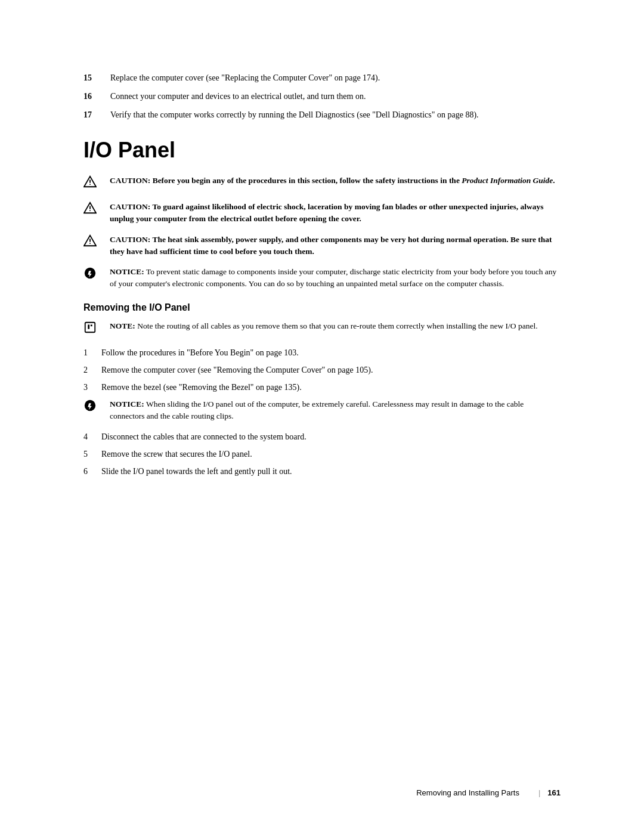  What do you see at coordinates (322, 793) in the screenshot?
I see `page-footer: Removing and Installing Parts | 161` at bounding box center [322, 793].